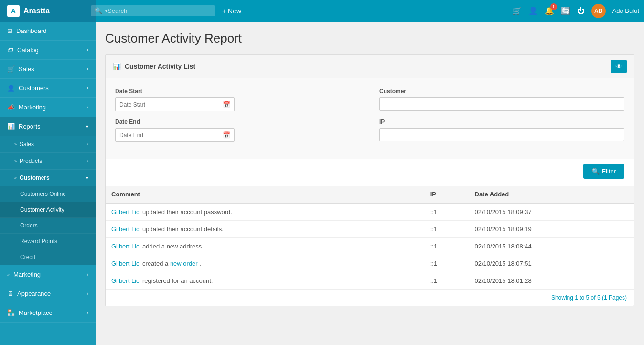  Describe the element at coordinates (48, 31) in the screenshot. I see `sidebar-item-dashboard: ⊞ Dashboard` at that location.